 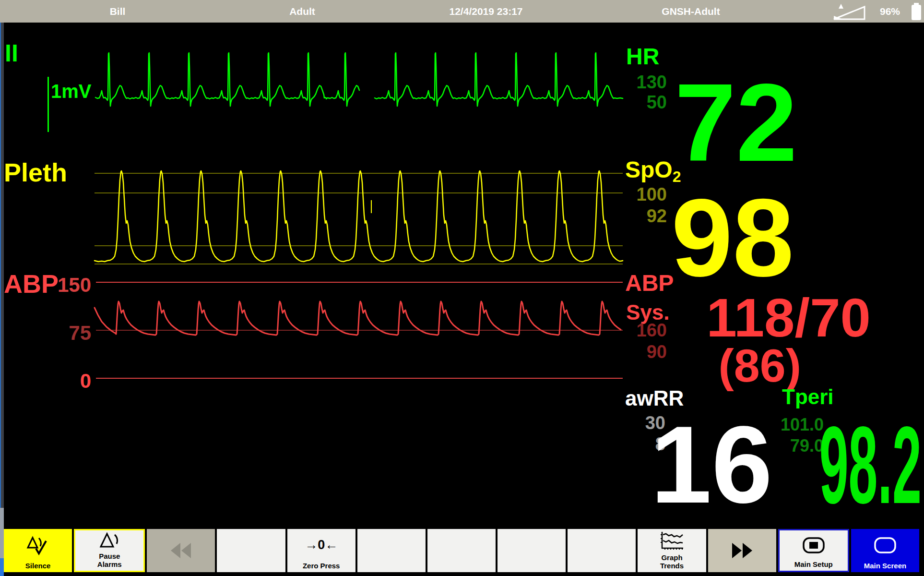 What do you see at coordinates (885, 545) in the screenshot?
I see `main-screen-icon` at bounding box center [885, 545].